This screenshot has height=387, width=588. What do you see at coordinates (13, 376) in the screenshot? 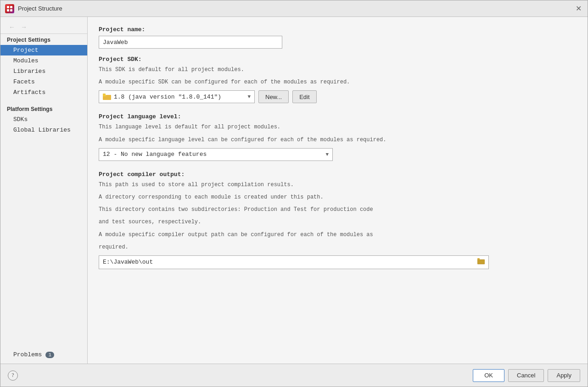
I see `help-button: ?` at bounding box center [13, 376].